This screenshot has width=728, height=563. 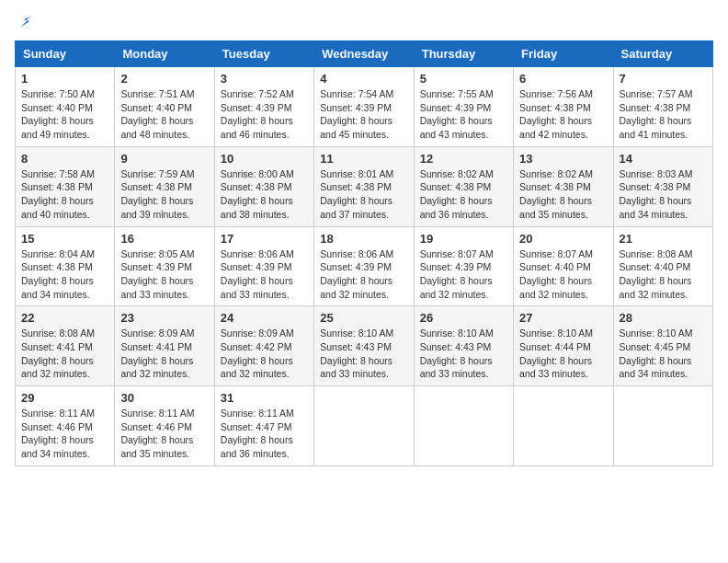 I want to click on day-info-line: Sunset: 4:44 PM, so click(x=563, y=348).